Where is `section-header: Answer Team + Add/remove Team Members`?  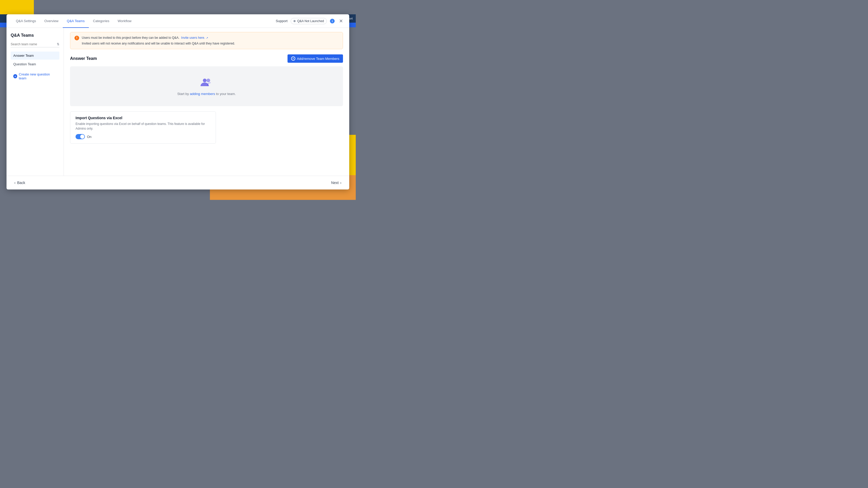 section-header: Answer Team + Add/remove Team Members is located at coordinates (207, 59).